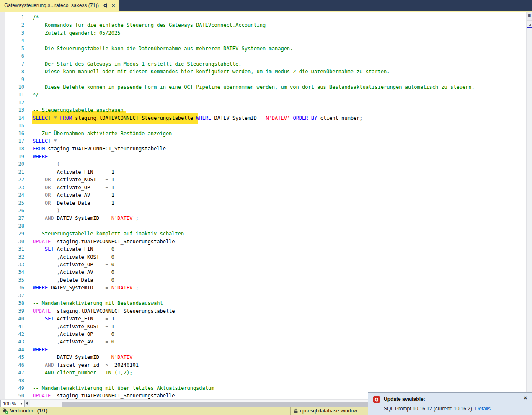 The height and width of the screenshot is (415, 532). Describe the element at coordinates (85, 365) in the screenshot. I see `code-text: AND fiscal_year_id >= 20240101` at that location.